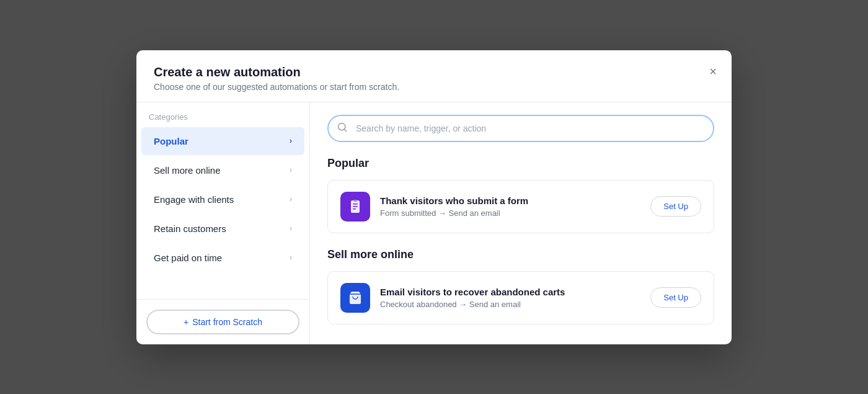 Image resolution: width=868 pixels, height=394 pixels. Describe the element at coordinates (223, 321) in the screenshot. I see `sidebar-footer: + Start from Scratch` at that location.